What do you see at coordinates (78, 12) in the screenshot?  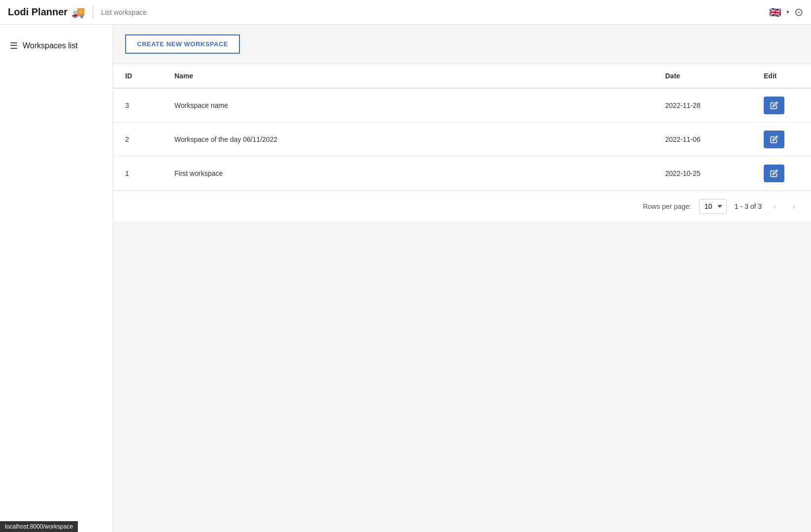 I see `truck-emoji: 🚚` at bounding box center [78, 12].